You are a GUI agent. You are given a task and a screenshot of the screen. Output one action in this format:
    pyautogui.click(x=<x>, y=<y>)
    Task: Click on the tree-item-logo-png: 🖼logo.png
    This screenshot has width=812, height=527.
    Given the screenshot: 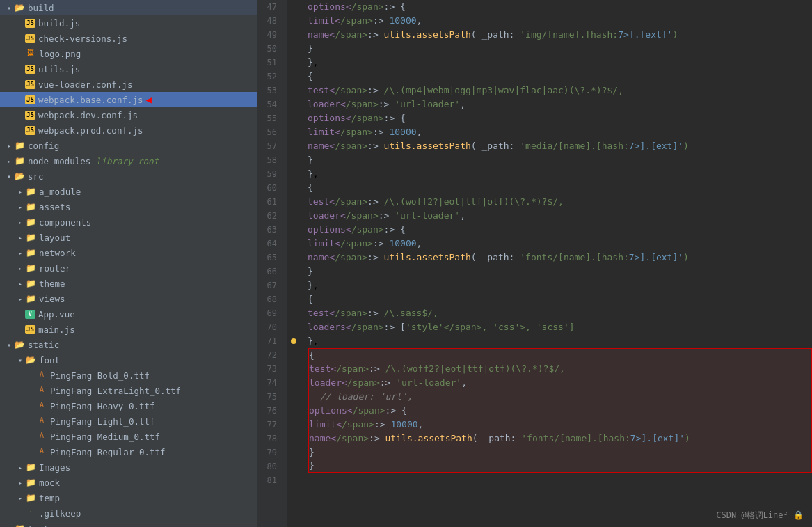 What is the action you would take?
    pyautogui.click(x=129, y=54)
    